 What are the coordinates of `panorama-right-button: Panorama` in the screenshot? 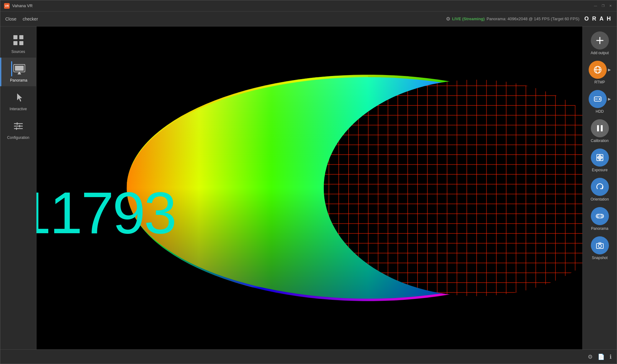 It's located at (600, 219).